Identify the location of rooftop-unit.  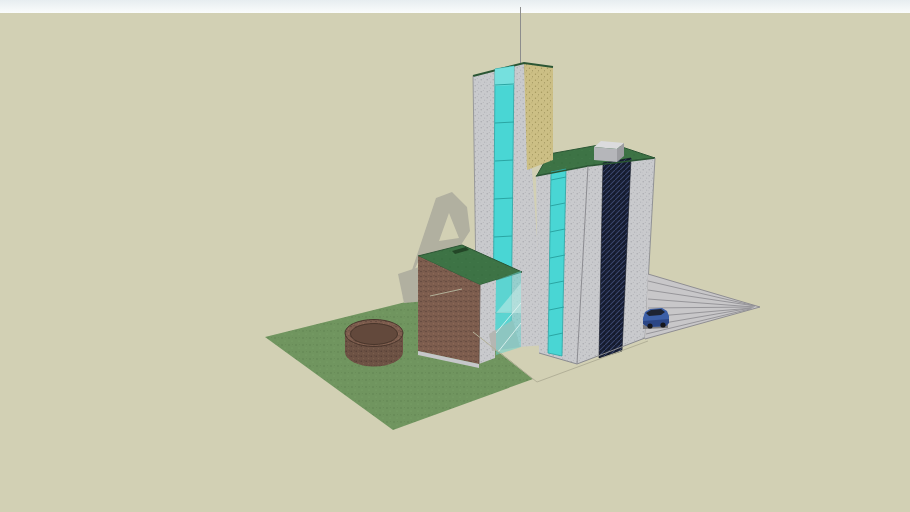
(609, 152).